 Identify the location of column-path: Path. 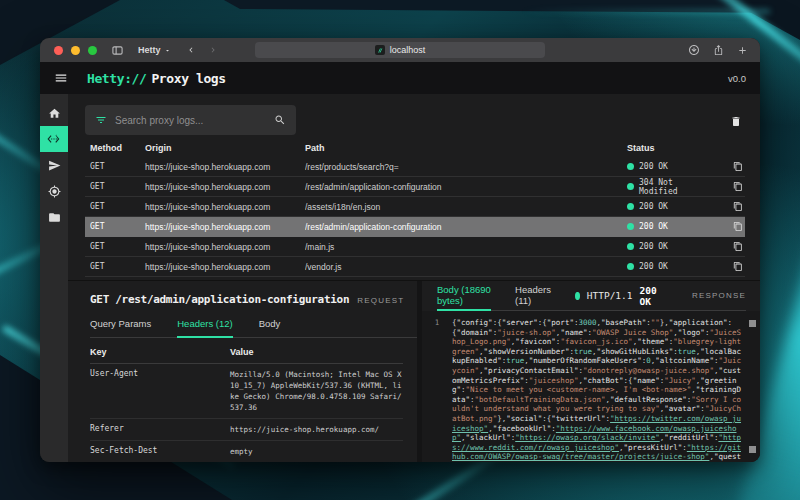
(466, 148).